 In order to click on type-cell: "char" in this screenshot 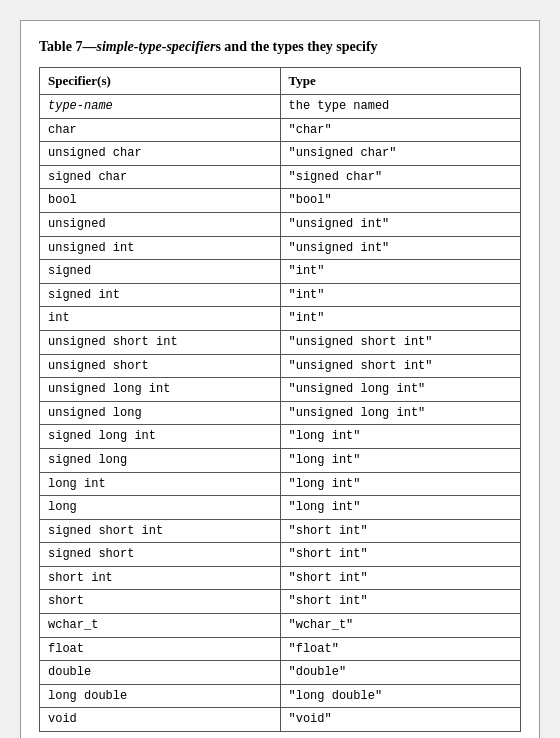, I will do `click(400, 130)`.